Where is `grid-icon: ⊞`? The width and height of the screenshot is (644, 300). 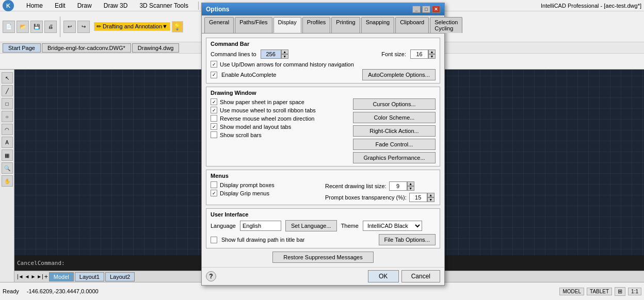
grid-icon: ⊞ is located at coordinates (620, 292).